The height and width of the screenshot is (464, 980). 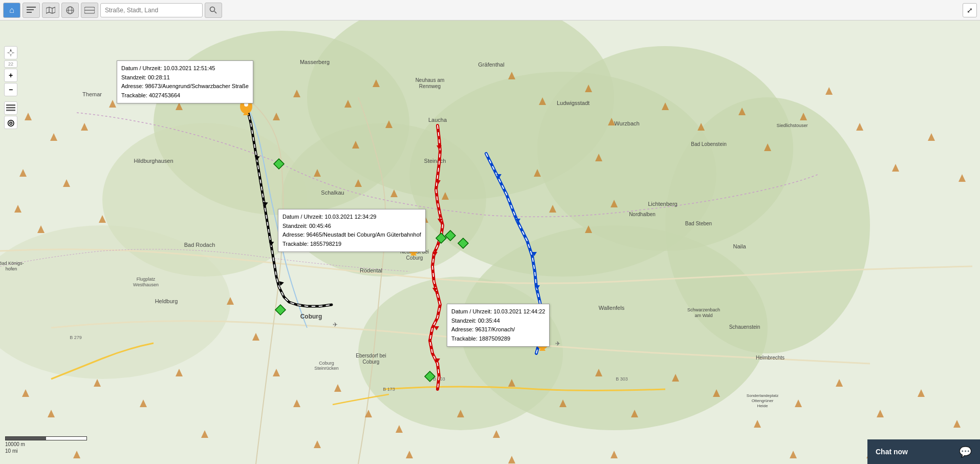 I want to click on chat-icon: 💬, so click(x=965, y=452).